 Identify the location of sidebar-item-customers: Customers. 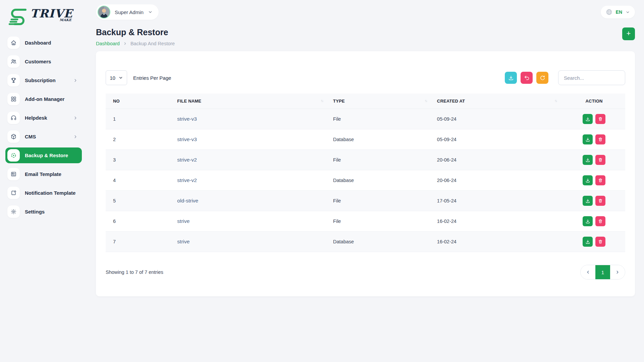
(44, 62).